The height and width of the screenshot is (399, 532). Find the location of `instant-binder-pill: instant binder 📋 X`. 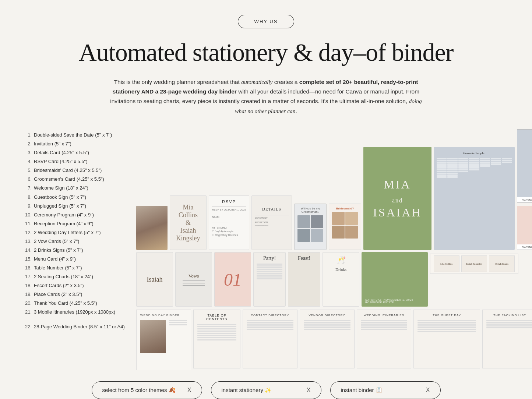

instant-binder-pill: instant binder 📋 X is located at coordinates (385, 390).